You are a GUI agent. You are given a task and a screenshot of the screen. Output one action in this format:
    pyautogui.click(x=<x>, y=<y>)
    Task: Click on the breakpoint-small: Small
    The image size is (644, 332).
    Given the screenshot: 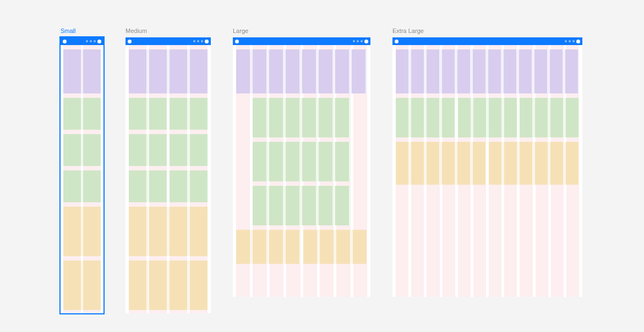 What is the action you would take?
    pyautogui.click(x=82, y=170)
    